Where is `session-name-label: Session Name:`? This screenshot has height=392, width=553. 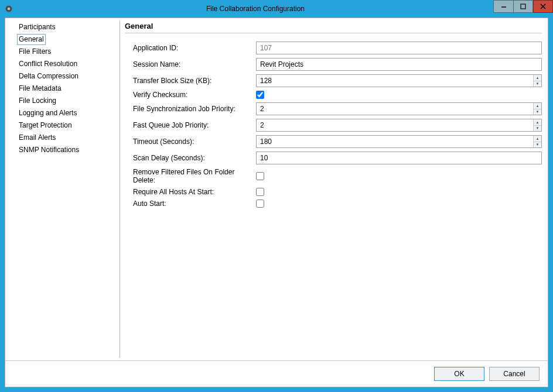
session-name-label: Session Name: is located at coordinates (194, 64).